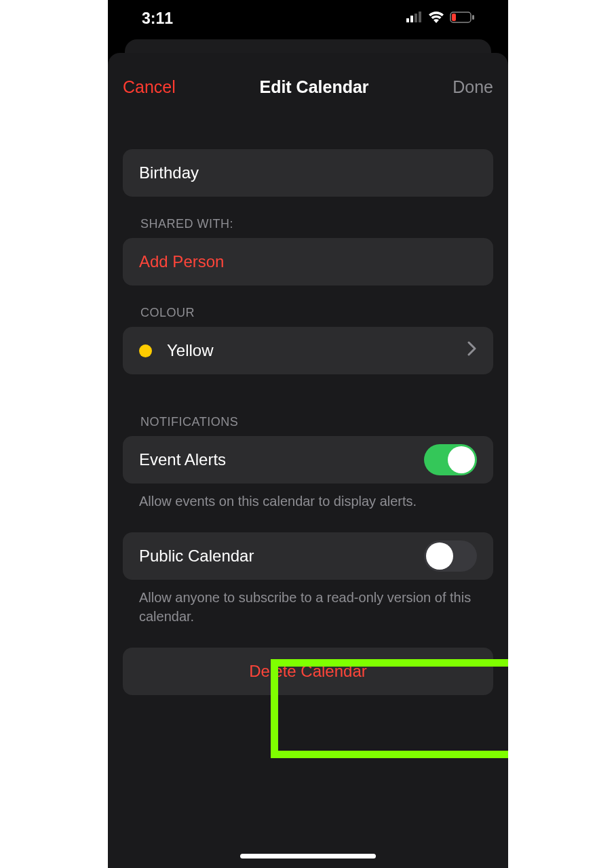 This screenshot has height=868, width=616. What do you see at coordinates (308, 173) in the screenshot?
I see `calendar-name-group` at bounding box center [308, 173].